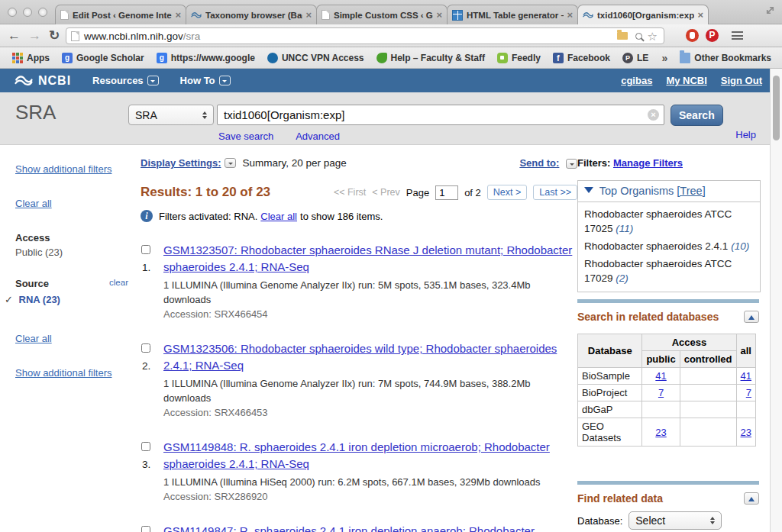 This screenshot has width=782, height=532. Describe the element at coordinates (643, 15) in the screenshot. I see `browser-tab-active: txid1060[Organism:exp ×` at that location.